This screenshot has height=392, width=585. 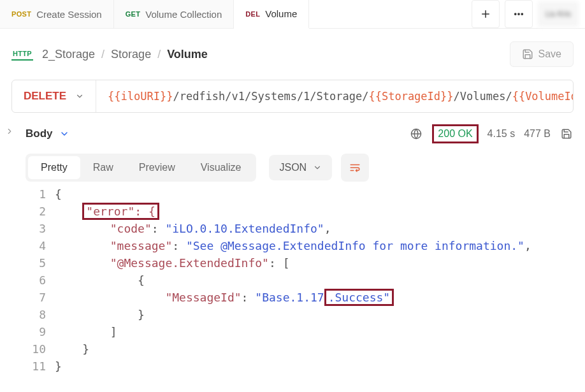 I want to click on save-button: Save, so click(x=542, y=54).